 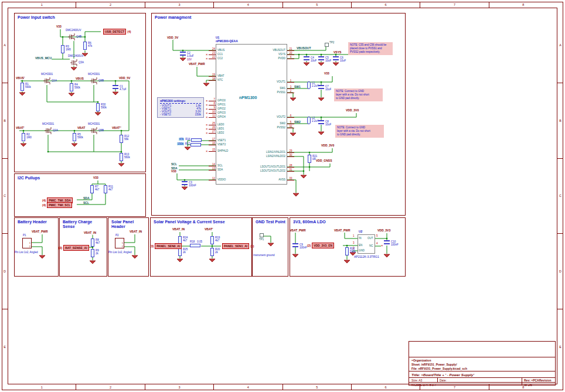 What do you see at coordinates (5, 196) in the screenshot?
I see `frame-rows-left: ABCDE` at bounding box center [5, 196].